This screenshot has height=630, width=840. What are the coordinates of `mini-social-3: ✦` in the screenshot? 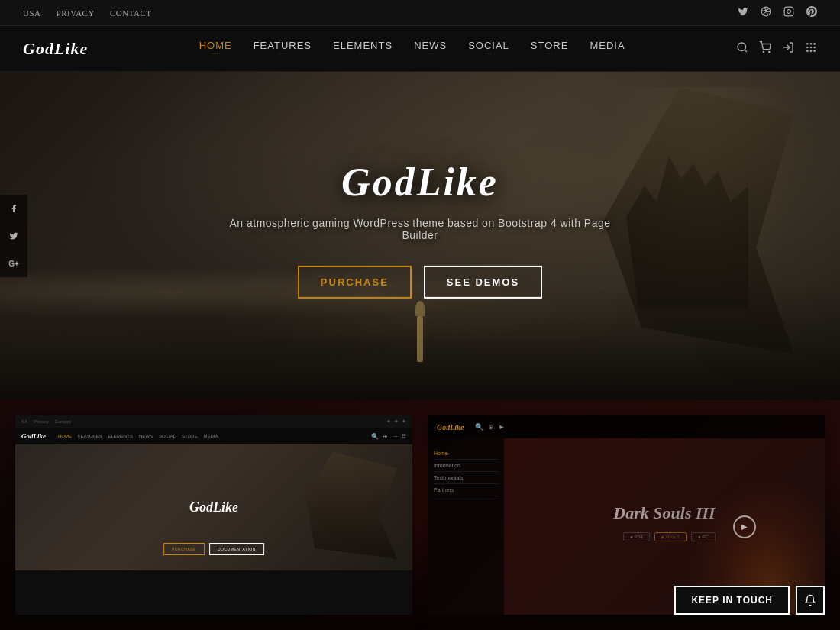 It's located at (404, 422).